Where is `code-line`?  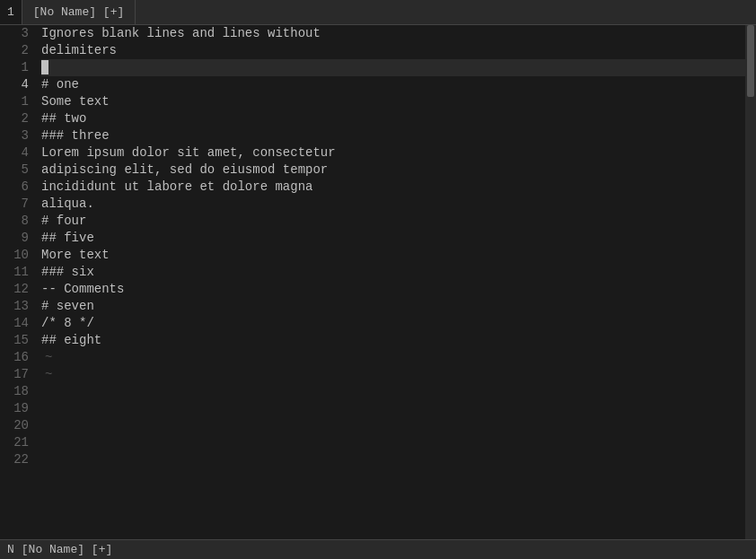 code-line is located at coordinates (393, 68).